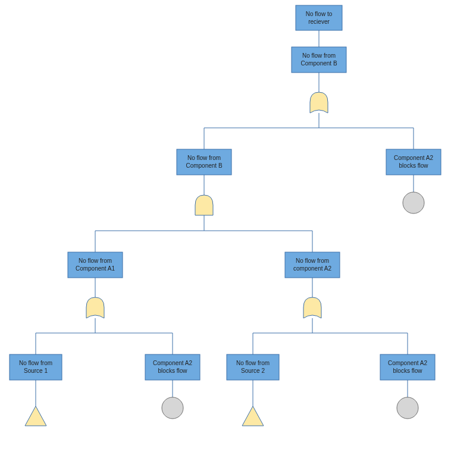 Image resolution: width=476 pixels, height=468 pixels. What do you see at coordinates (312, 269) in the screenshot?
I see `svg-text: component A2` at bounding box center [312, 269].